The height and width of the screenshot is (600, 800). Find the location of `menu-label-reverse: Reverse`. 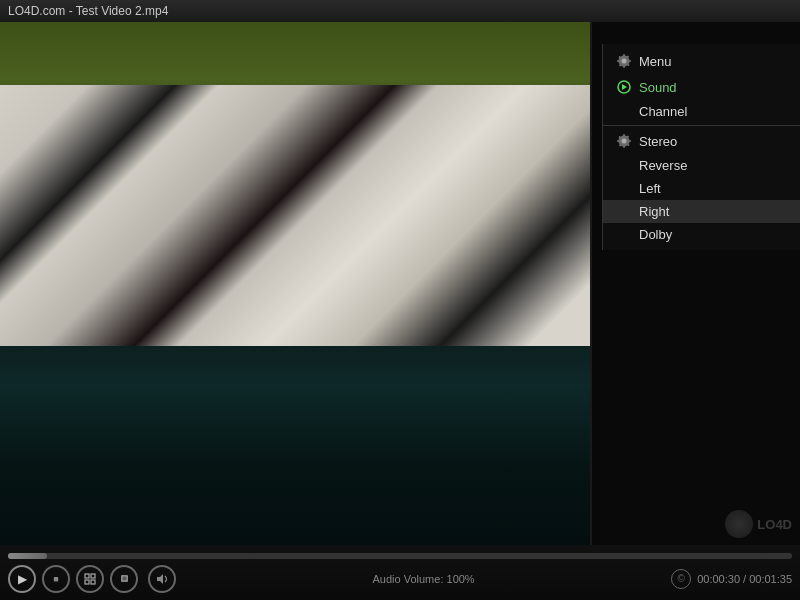

menu-label-reverse: Reverse is located at coordinates (663, 166).